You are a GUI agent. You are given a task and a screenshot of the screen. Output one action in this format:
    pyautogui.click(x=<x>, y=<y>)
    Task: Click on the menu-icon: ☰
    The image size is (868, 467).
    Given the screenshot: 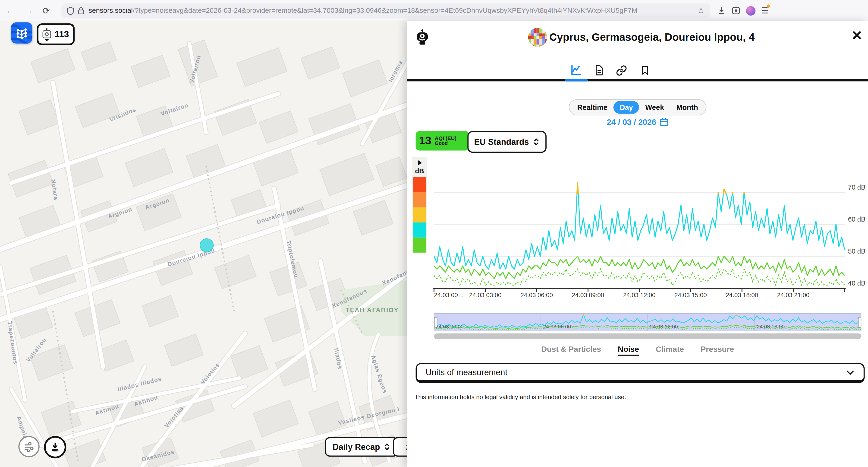 What is the action you would take?
    pyautogui.click(x=765, y=10)
    